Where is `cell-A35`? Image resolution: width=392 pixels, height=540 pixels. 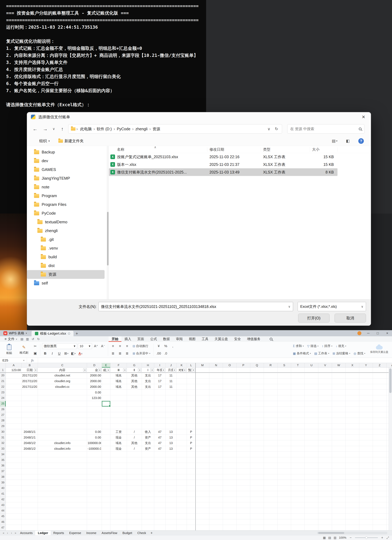 cell-A35 is located at coordinates (14, 460).